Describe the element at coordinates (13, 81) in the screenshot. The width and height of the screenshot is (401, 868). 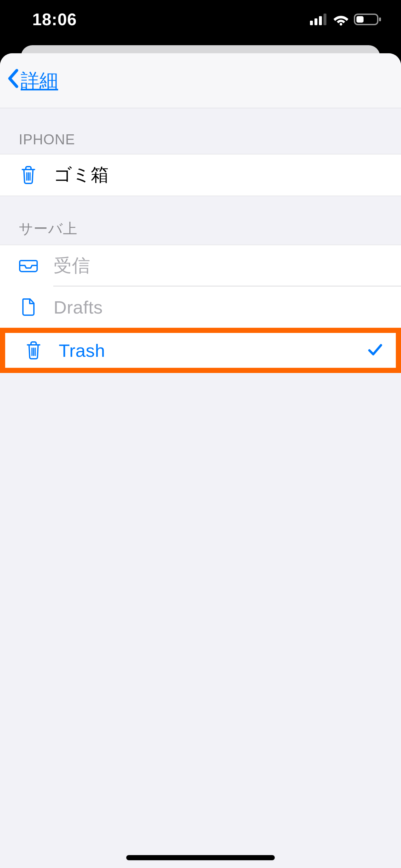
I see `chevron-left-icon` at that location.